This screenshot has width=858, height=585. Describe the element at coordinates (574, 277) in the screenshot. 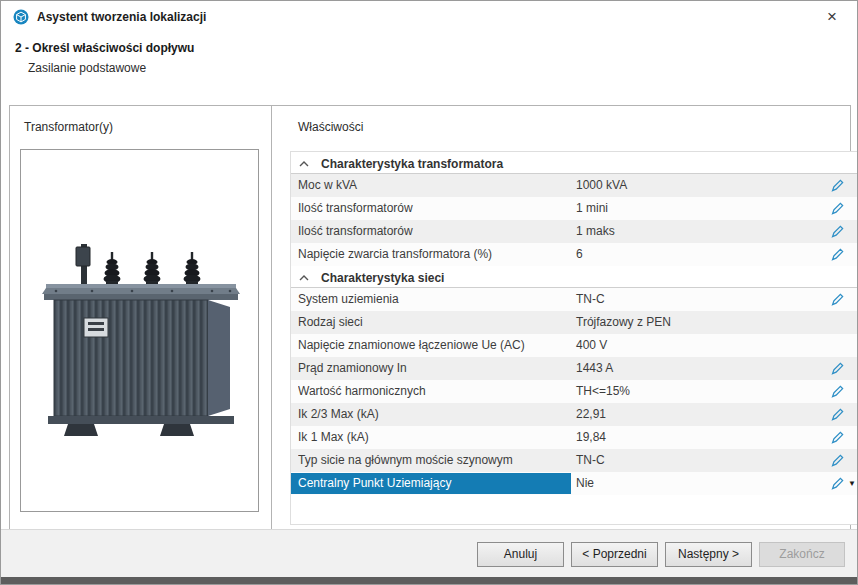

I see `section-header: Charakterystyka sieci` at that location.